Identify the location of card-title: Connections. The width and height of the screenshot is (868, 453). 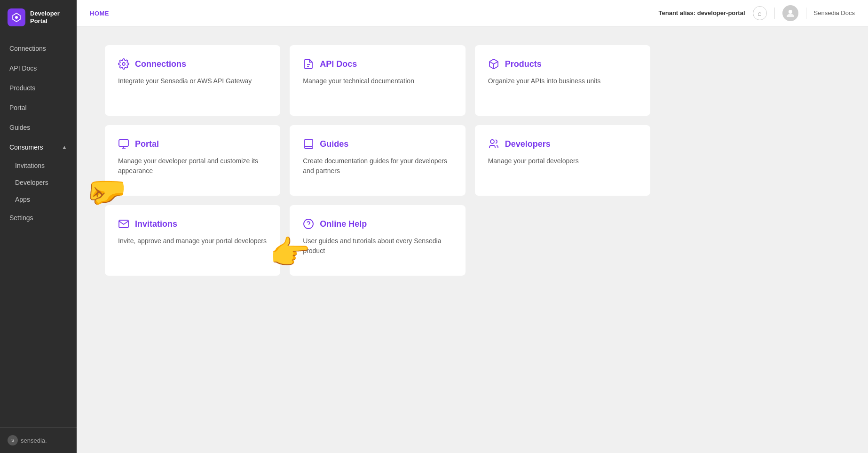
(161, 64).